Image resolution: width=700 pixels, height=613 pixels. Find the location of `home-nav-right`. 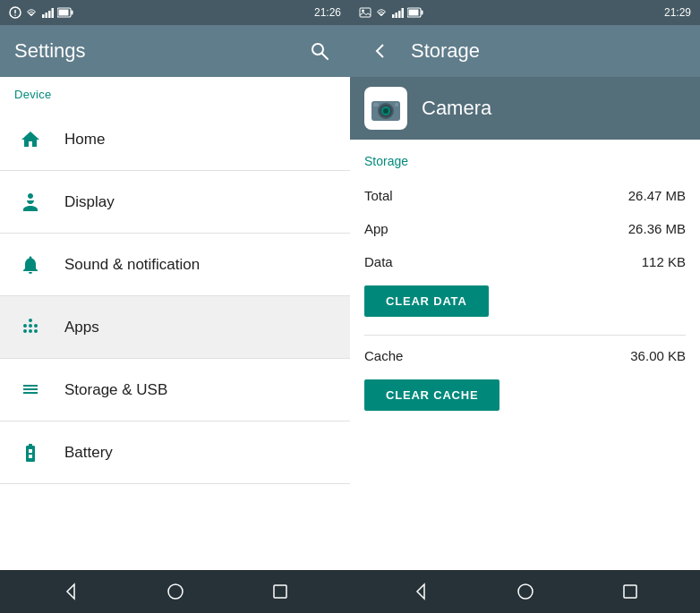

home-nav-right is located at coordinates (525, 592).